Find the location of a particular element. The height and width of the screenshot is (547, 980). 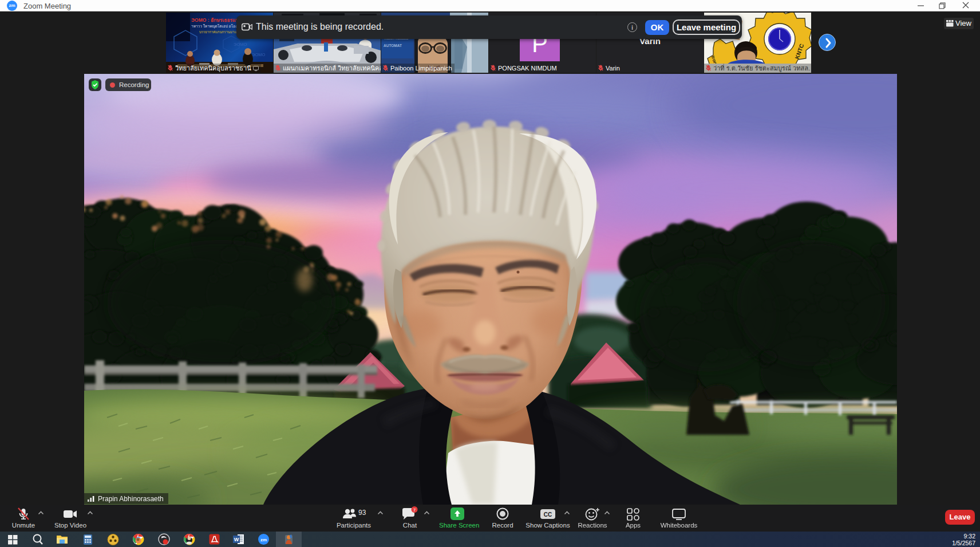

svg-text: W is located at coordinates (237, 540).